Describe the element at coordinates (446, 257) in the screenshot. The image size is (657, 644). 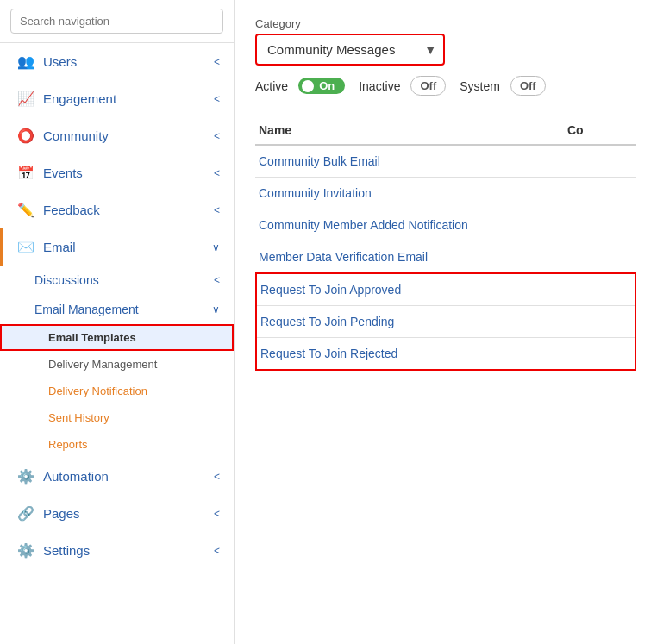
I see `table-row: Member Data Verification Email` at that location.